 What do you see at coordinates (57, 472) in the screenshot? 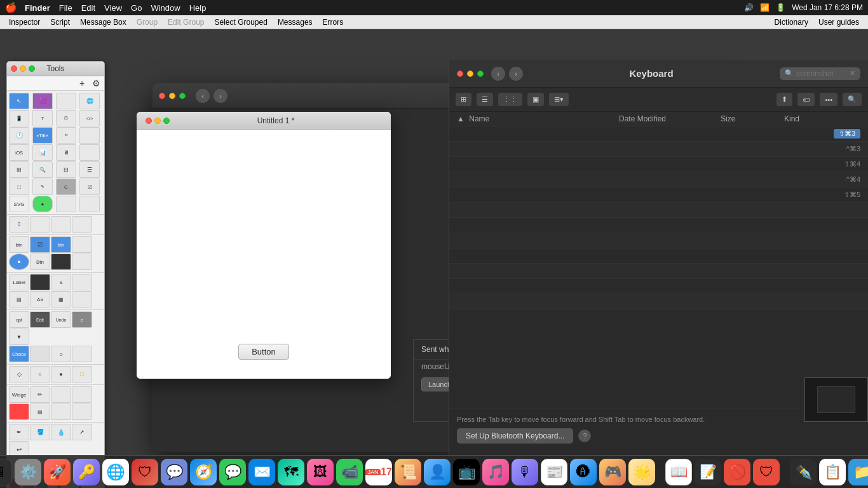
I see `launchpad-icon: 🚀` at bounding box center [57, 472].